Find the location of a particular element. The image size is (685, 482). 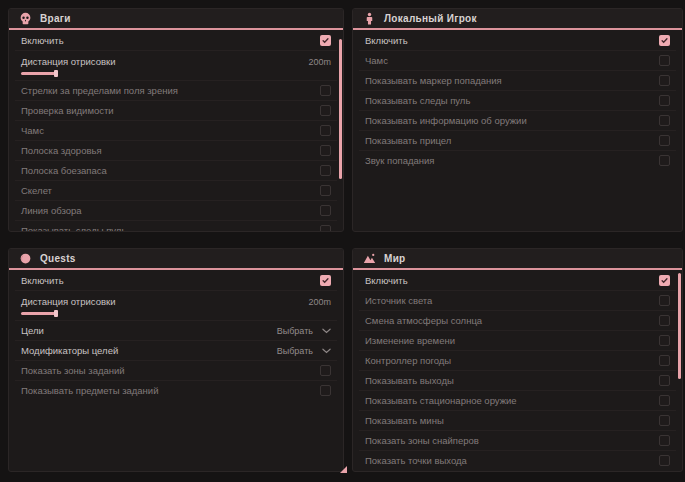

setting-row-toggle: Источник света is located at coordinates (518, 300).